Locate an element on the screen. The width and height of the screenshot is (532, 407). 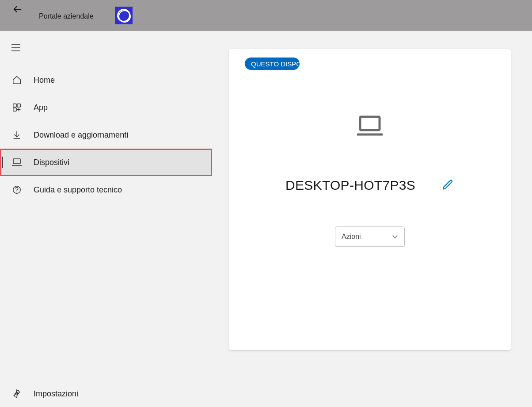
help-icon is located at coordinates (17, 190).